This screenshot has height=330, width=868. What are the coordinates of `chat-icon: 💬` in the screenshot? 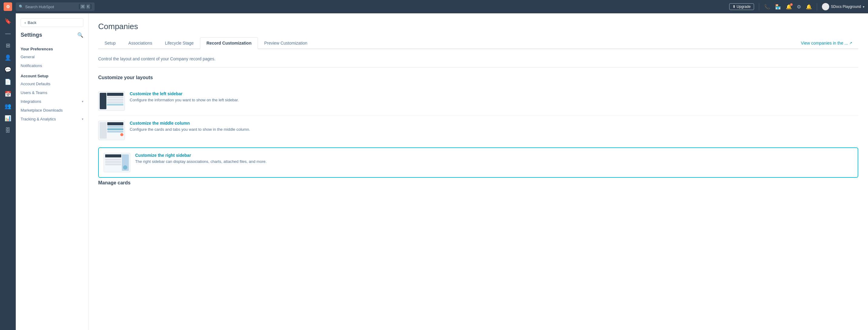 It's located at (8, 70).